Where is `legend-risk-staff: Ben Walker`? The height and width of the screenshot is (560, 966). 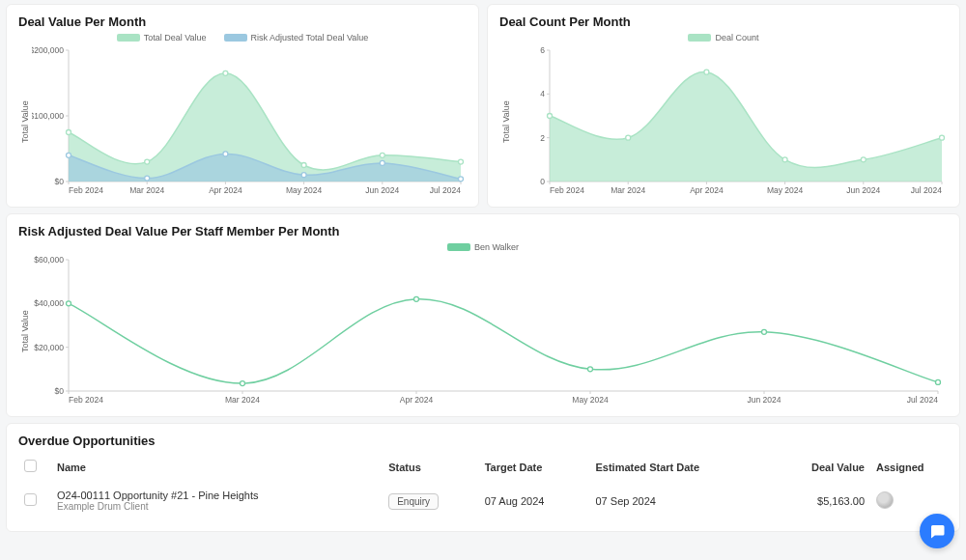
legend-risk-staff: Ben Walker is located at coordinates (483, 247).